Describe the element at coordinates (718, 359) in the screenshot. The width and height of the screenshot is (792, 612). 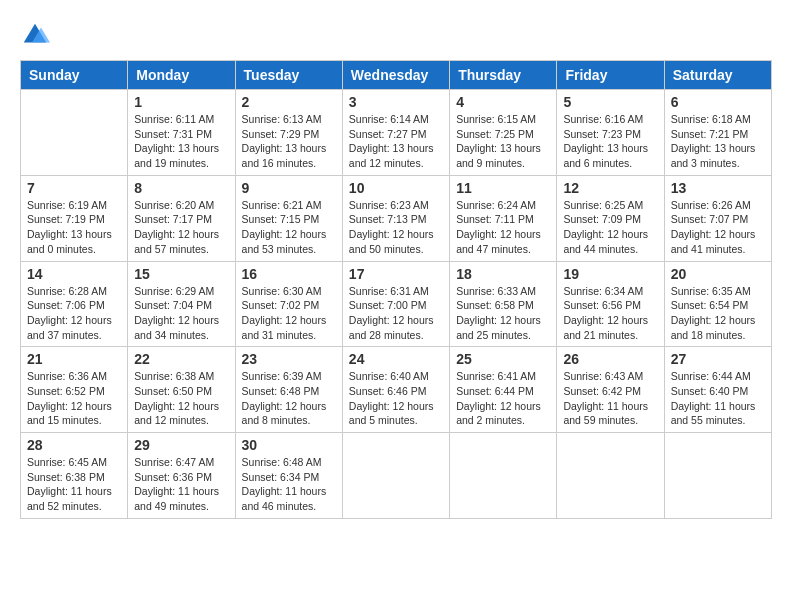
I see `day-number: 27` at that location.